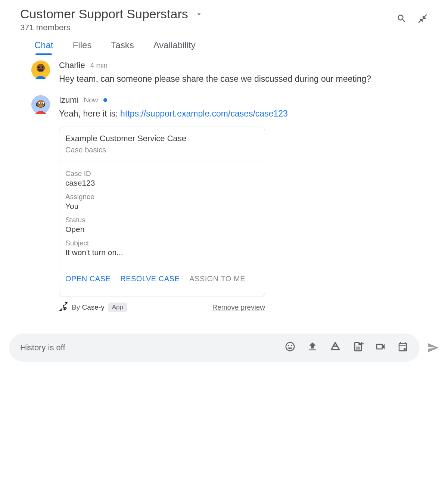 The height and width of the screenshot is (499, 448). What do you see at coordinates (358, 348) in the screenshot?
I see `create-doc-icon` at bounding box center [358, 348].